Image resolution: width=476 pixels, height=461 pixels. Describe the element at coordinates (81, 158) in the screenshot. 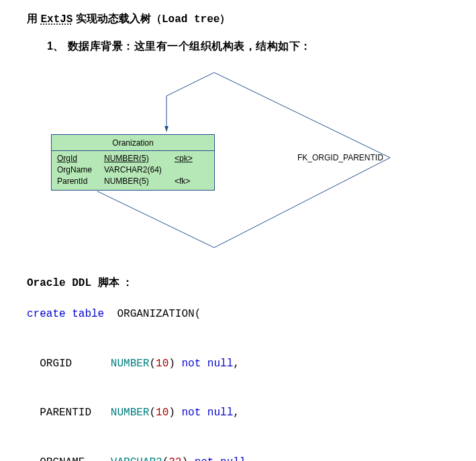

I see `col-name: OrgId` at that location.